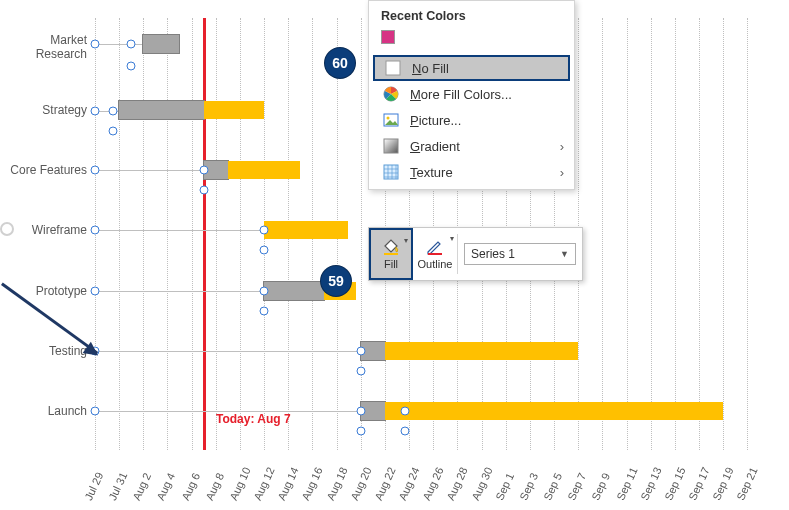  Describe the element at coordinates (190, 486) in the screenshot. I see `x-tick: Aug 6` at that location.